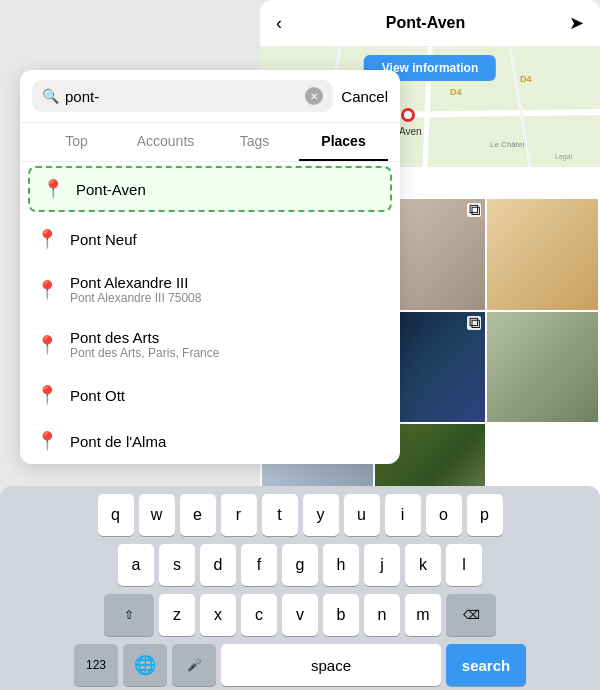 The height and width of the screenshot is (690, 600). I want to click on result-name: Pont Alexandre III, so click(136, 282).